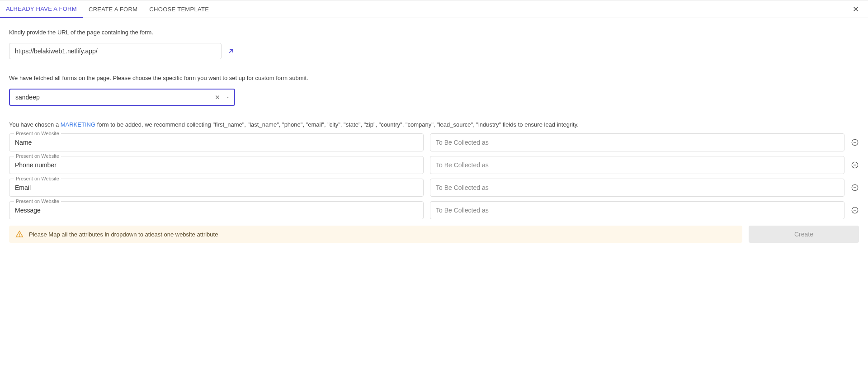 The height and width of the screenshot is (392, 868). What do you see at coordinates (434, 9) in the screenshot?
I see `tabs-bar: ALREADY HAVE A FORM CREATE A FORM CHOOSE…` at bounding box center [434, 9].